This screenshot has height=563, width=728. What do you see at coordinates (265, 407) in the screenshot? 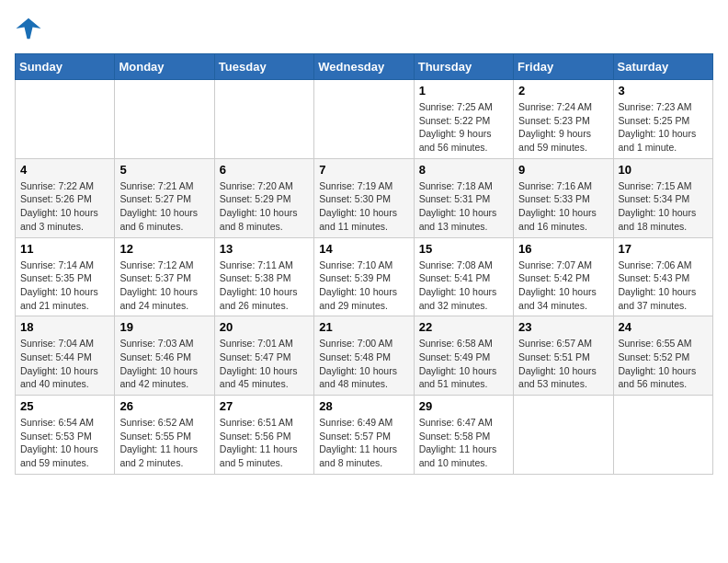
I see `day-number: 27` at bounding box center [265, 407].